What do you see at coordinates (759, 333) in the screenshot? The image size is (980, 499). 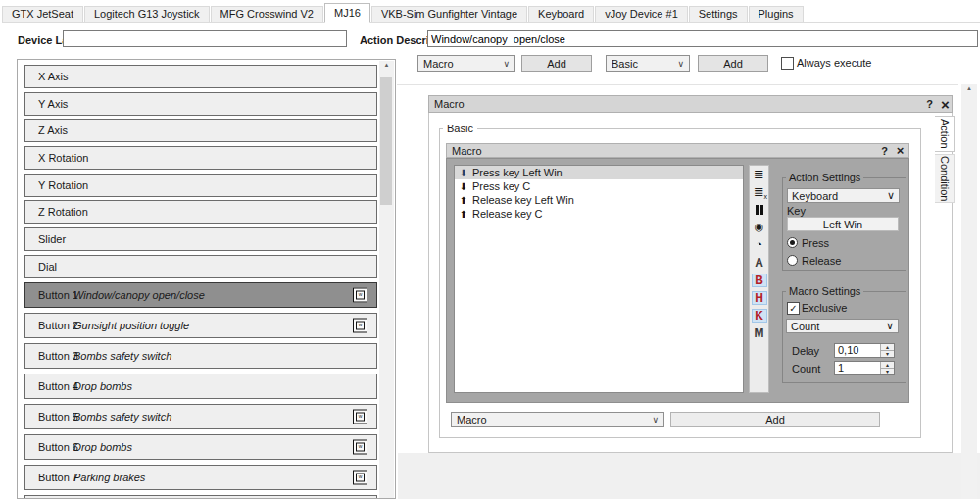 I see `mouse-entry-icon: M` at bounding box center [759, 333].